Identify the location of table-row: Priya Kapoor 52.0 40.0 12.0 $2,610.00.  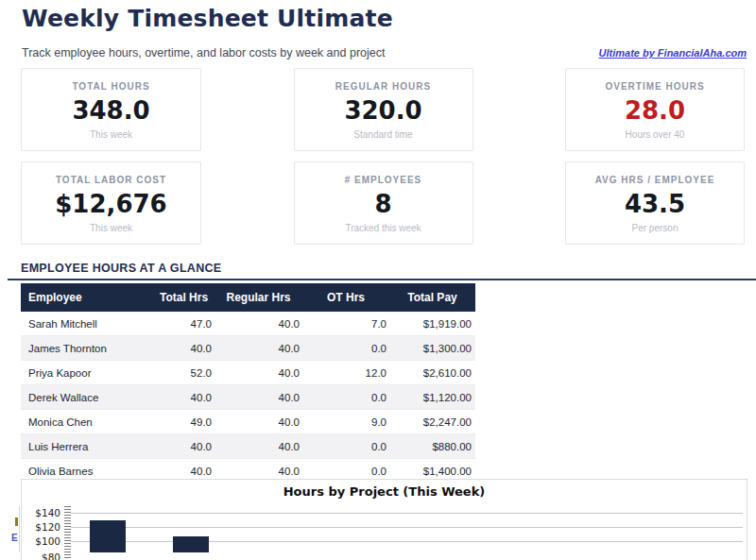
(248, 373).